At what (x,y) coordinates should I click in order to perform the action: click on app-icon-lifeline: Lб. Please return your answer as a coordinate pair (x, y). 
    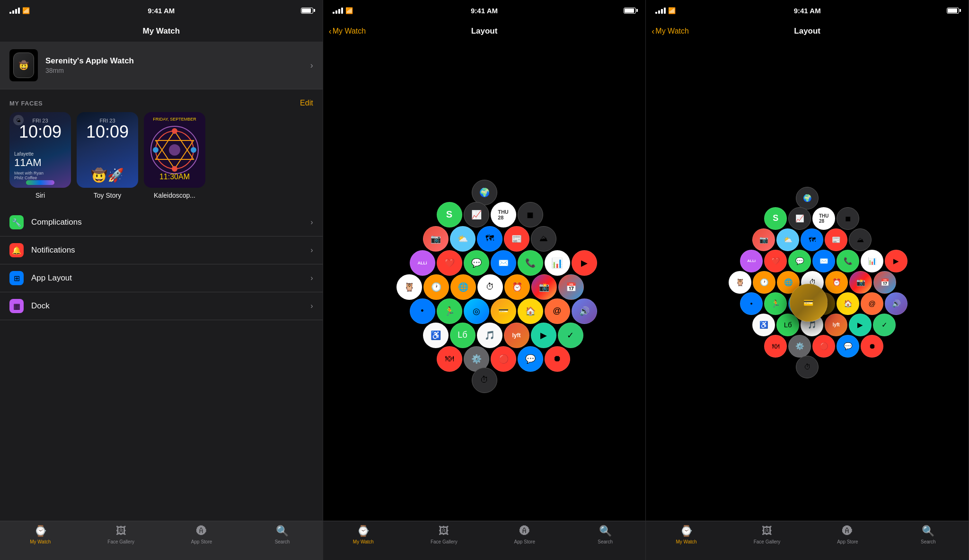
    Looking at the image, I should click on (463, 335).